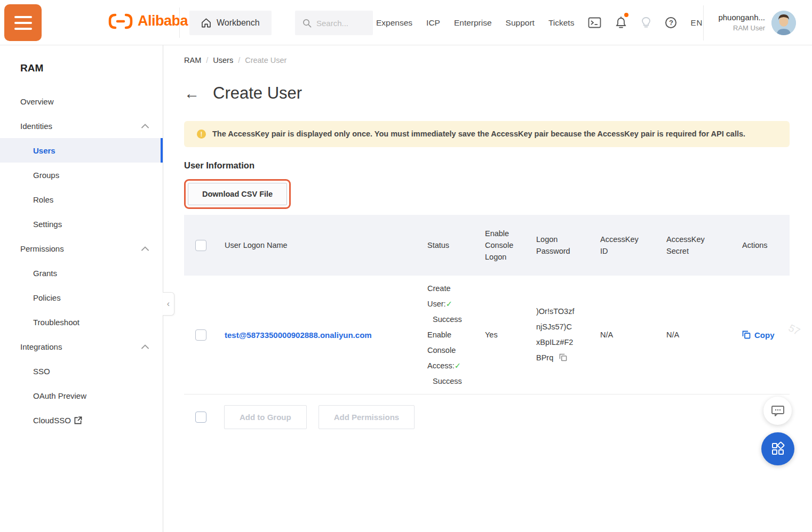 This screenshot has width=812, height=532. What do you see at coordinates (266, 60) in the screenshot?
I see `breadcrumb-current: Create User` at bounding box center [266, 60].